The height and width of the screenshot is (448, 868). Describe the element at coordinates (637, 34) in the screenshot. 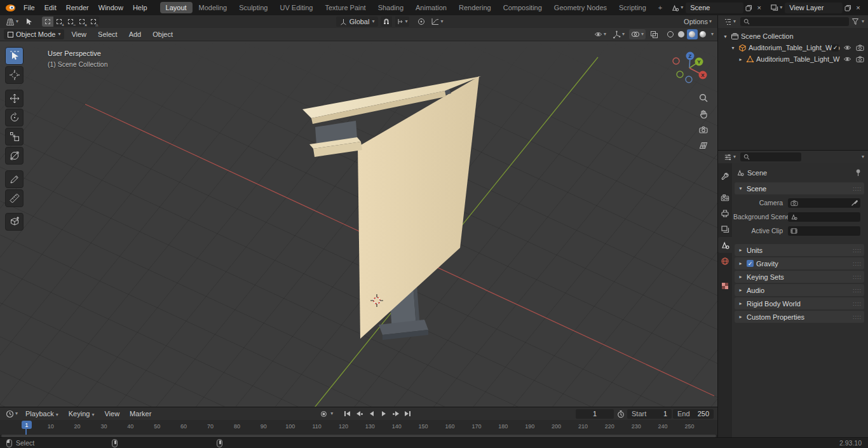

I see `overlays-dropdown: ▾` at that location.